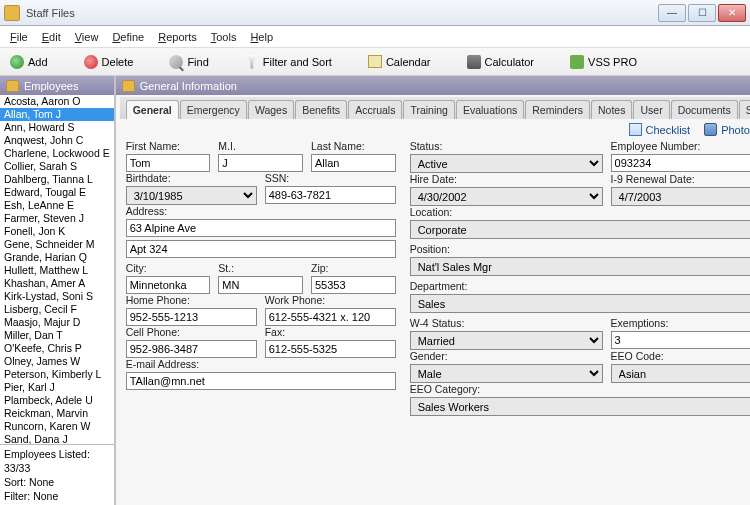  I want to click on eeo-code-field: Asian, so click(680, 374).